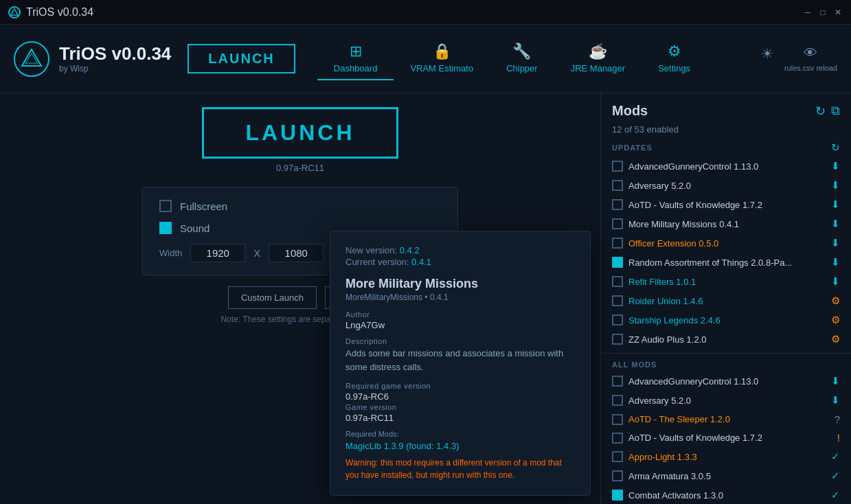 Image resolution: width=851 pixels, height=504 pixels. Describe the element at coordinates (726, 438) in the screenshot. I see `mod-row: AoTD - Vaults of Knowledge 1.7.2 !` at that location.